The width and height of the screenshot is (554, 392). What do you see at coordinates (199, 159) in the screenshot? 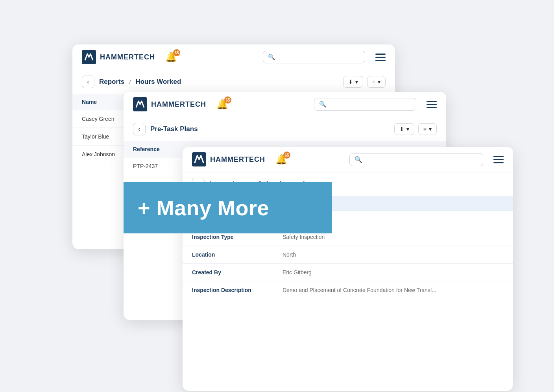
I see `brand-logo-card3` at bounding box center [199, 159].